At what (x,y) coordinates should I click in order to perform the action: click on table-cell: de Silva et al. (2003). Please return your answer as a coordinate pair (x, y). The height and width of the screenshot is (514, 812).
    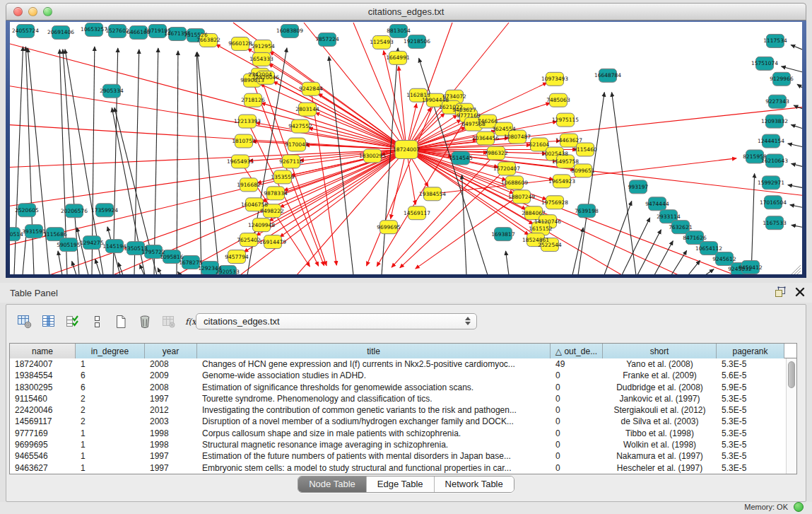
    Looking at the image, I should click on (660, 421).